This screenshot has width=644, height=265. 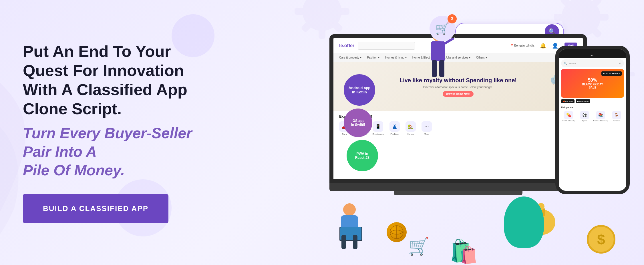 What do you see at coordinates (350, 58) in the screenshot?
I see `cat-cars: Cars & property ▾` at bounding box center [350, 58].